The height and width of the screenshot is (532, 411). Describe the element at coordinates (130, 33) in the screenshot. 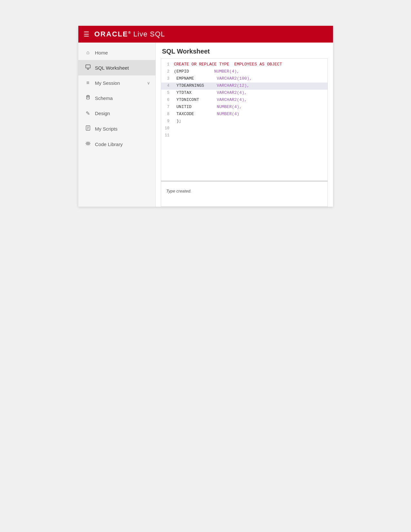

I see `logo-registered: ®` at that location.